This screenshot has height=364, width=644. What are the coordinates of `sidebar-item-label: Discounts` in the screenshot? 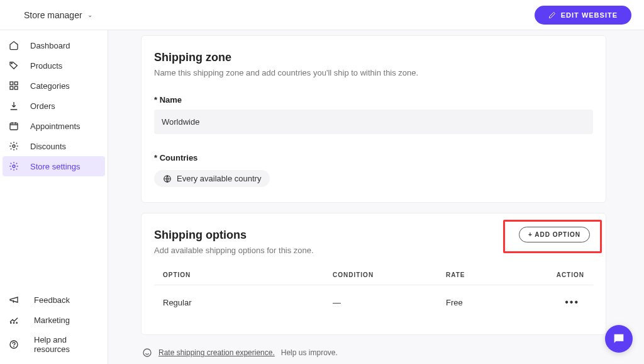 It's located at (48, 146).